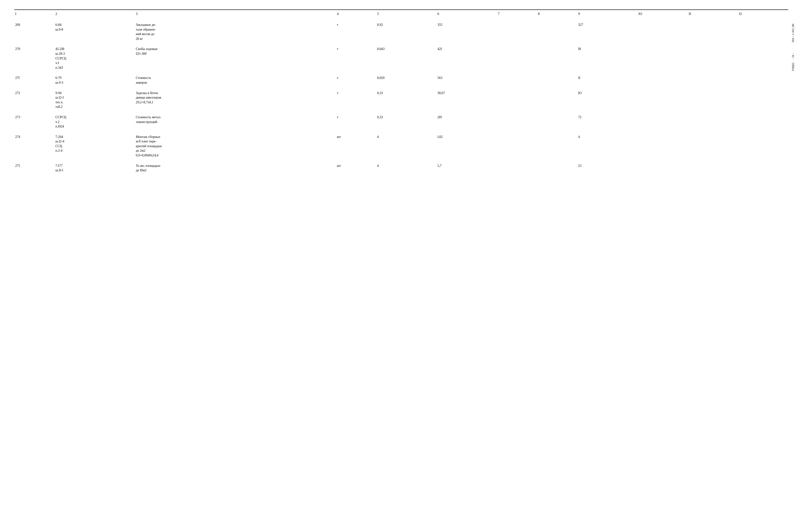 The width and height of the screenshot is (812, 532). I want to click on table-row: 2757-I77ш.II-IТо же, площадьюдо I0м2шт45…, so click(401, 168).